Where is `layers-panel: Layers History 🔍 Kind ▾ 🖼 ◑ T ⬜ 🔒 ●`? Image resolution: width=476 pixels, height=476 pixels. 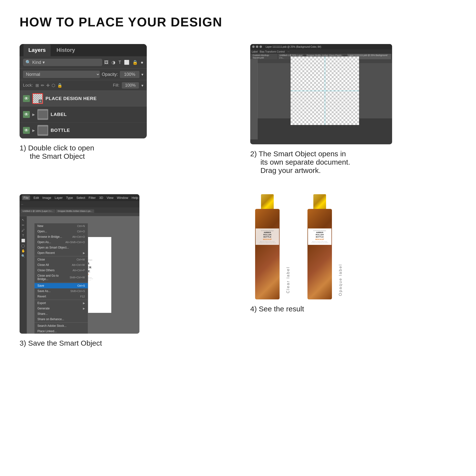
layers-panel: Layers History 🔍 Kind ▾ 🖼 ◑ T ⬜ 🔒 ● is located at coordinates (83, 91).